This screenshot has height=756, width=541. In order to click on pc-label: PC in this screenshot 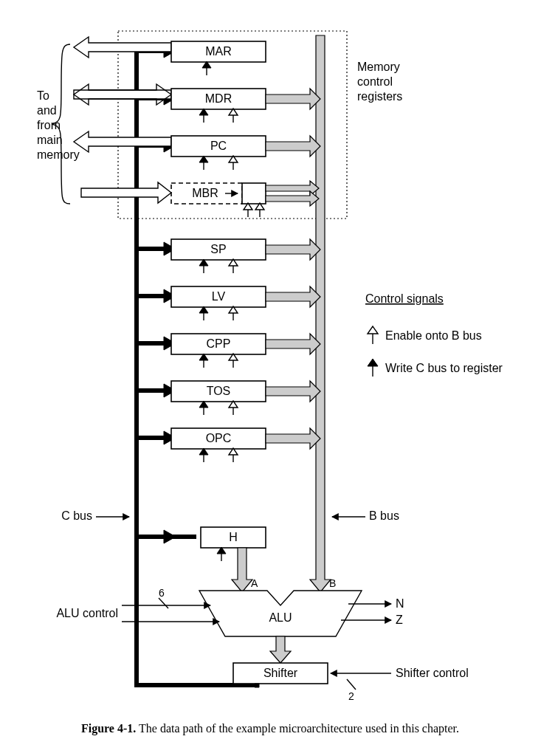, I will do `click(218, 146)`.